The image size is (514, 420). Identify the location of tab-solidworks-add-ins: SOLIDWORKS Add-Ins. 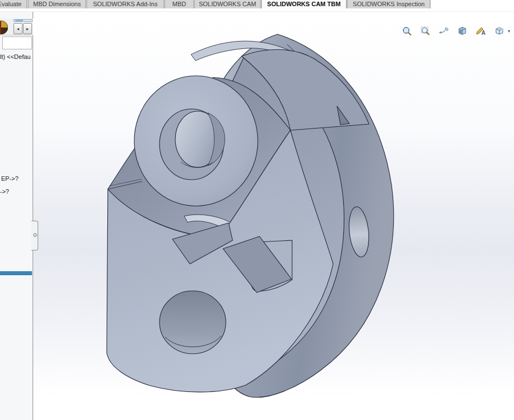
(125, 4).